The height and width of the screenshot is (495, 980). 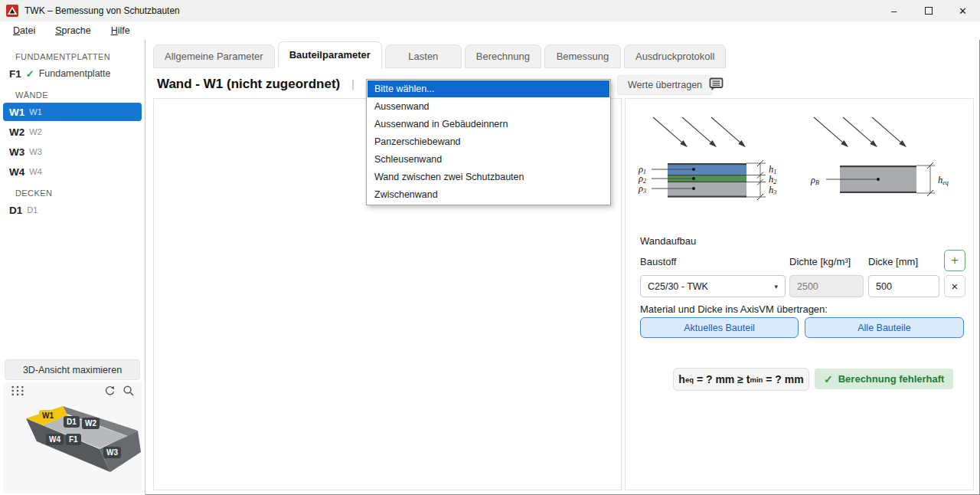 What do you see at coordinates (658, 262) in the screenshot?
I see `column-baustoff: Baustoff` at bounding box center [658, 262].